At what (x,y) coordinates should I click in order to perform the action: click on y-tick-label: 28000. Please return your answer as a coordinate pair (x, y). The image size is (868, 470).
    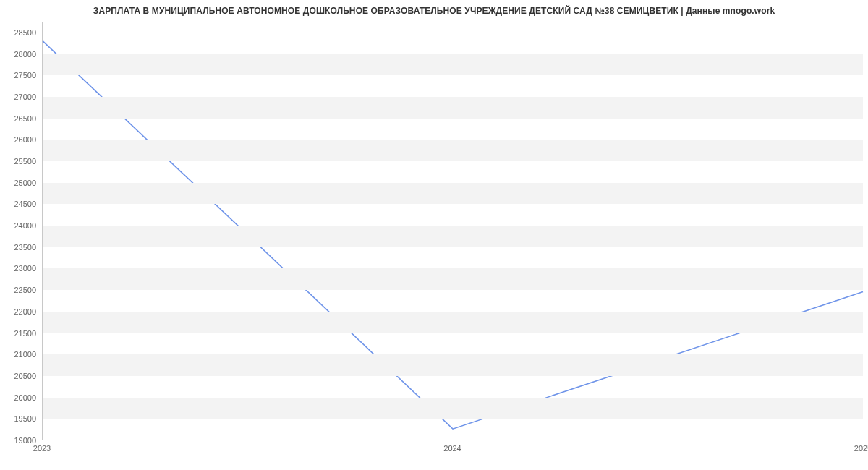
    Looking at the image, I should click on (18, 54).